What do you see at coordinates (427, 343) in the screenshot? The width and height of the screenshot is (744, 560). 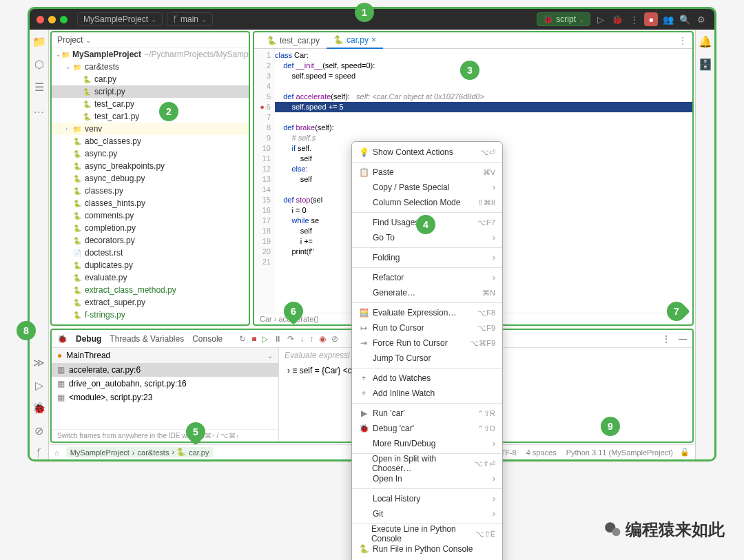 I see `context-menu-item: ⇥Force Run to Cursor⌥⌘F9` at bounding box center [427, 343].